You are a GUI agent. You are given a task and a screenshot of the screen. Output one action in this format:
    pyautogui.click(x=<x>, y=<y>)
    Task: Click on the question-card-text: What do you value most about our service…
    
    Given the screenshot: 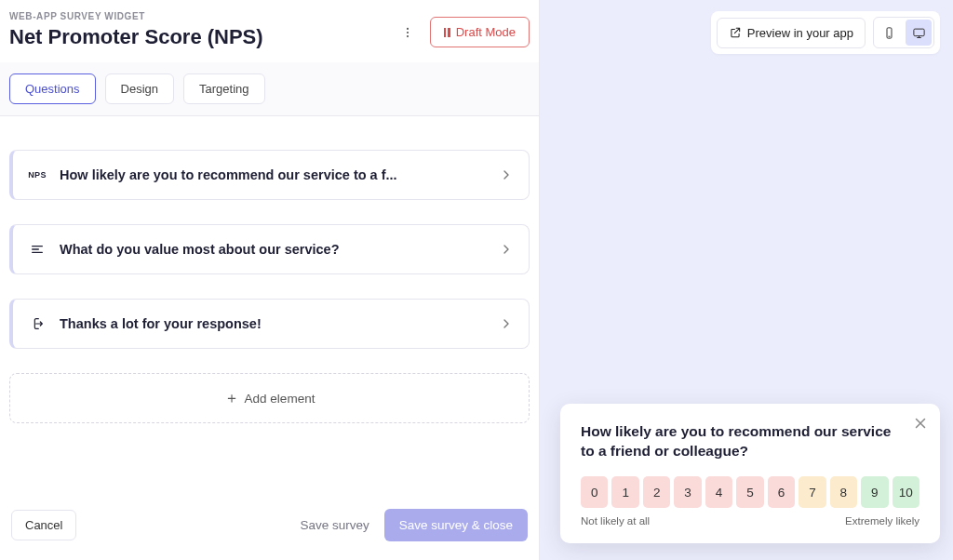 What is the action you would take?
    pyautogui.click(x=270, y=249)
    